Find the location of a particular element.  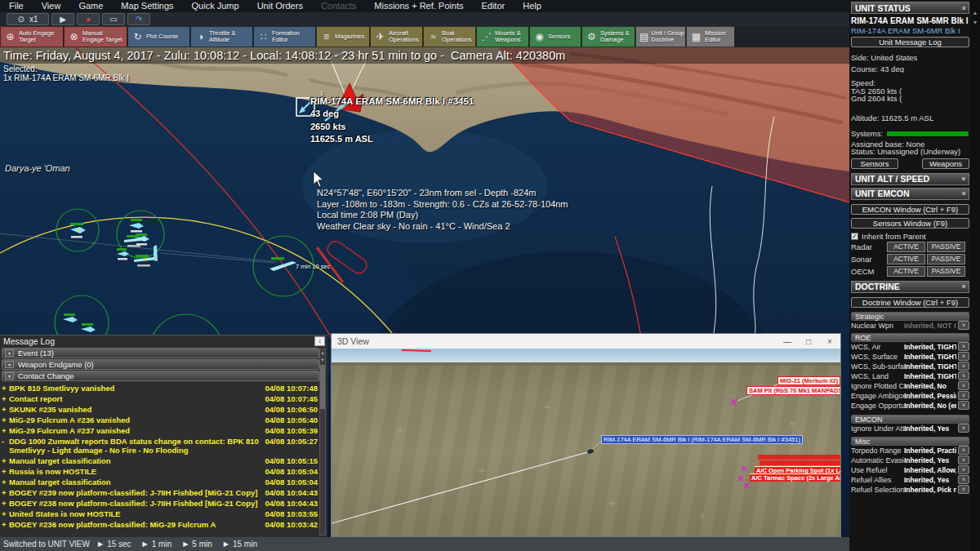

menu-item: File is located at coordinates (16, 7).